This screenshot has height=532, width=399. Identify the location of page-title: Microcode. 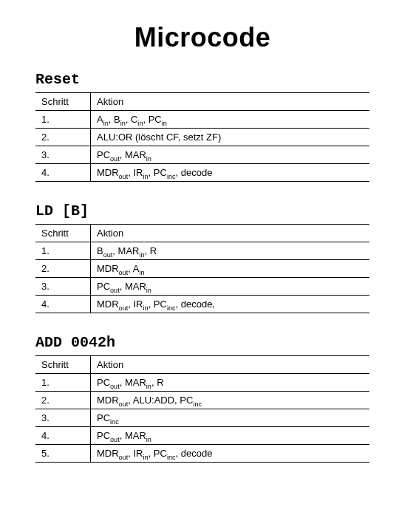
(202, 38).